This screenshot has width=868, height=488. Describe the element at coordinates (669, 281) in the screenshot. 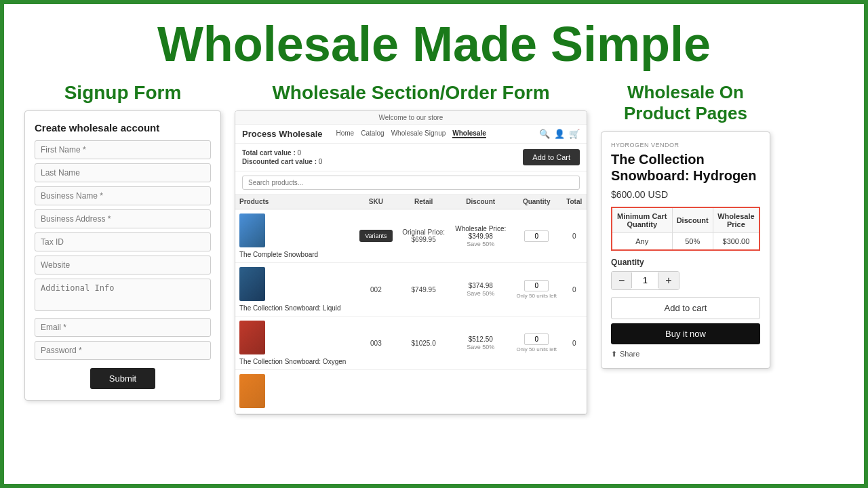

I see `qty-increase-button: +` at that location.